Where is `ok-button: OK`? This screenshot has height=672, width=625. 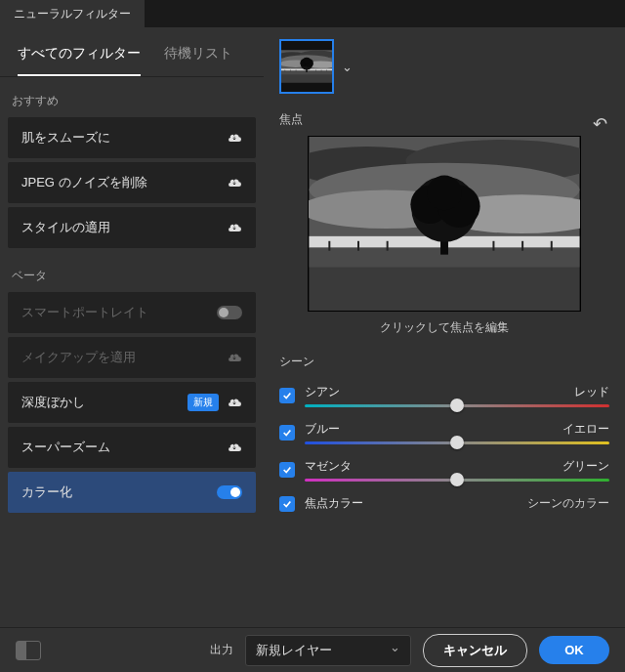 ok-button: OK is located at coordinates (574, 651).